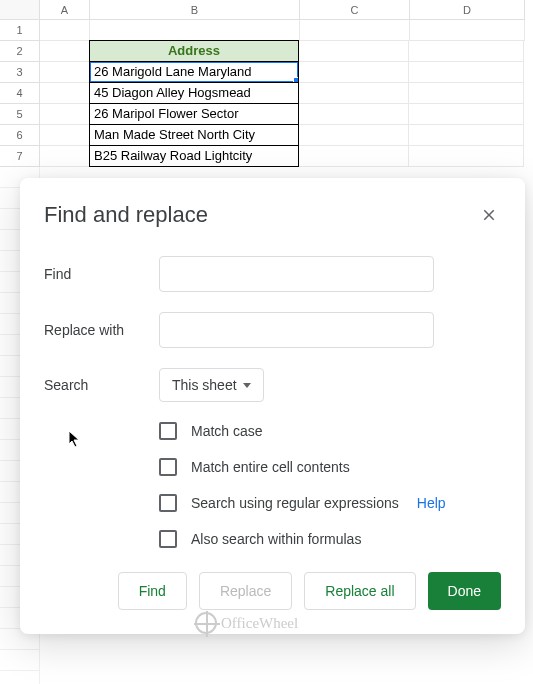  What do you see at coordinates (466, 136) in the screenshot?
I see `cell-d6` at bounding box center [466, 136].